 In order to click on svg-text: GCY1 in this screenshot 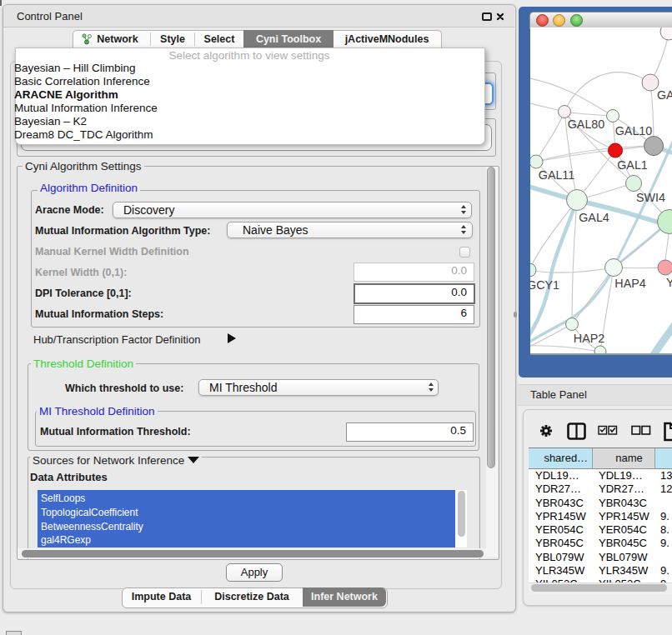, I will do `click(545, 285)`.